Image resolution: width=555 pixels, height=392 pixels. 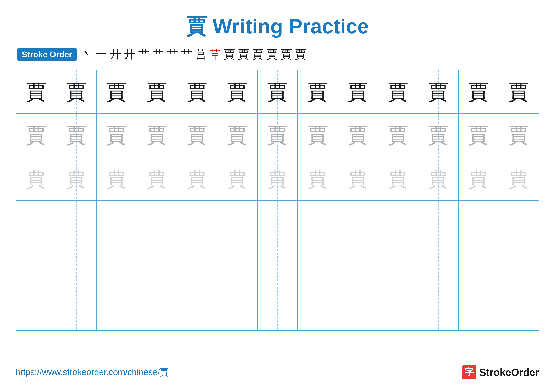 What do you see at coordinates (469, 372) in the screenshot?
I see `logo-icon: 字` at bounding box center [469, 372].